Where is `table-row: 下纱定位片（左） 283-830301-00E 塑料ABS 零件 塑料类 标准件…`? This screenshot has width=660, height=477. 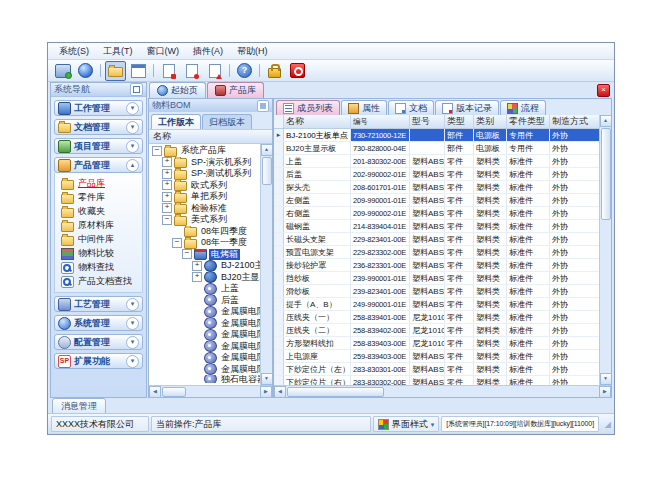
table-row: 下纱定位片（左） 283-830301-00E 塑料ABS 零件 塑料类 标准件… is located at coordinates (436, 370).